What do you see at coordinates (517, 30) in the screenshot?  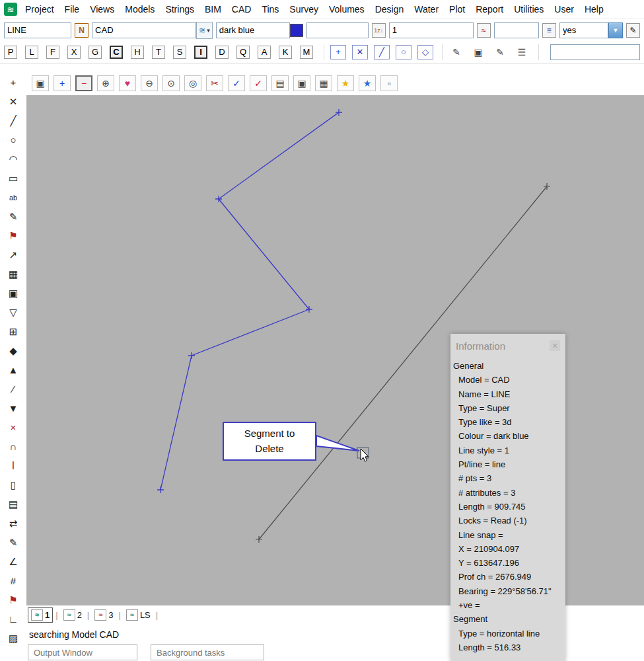 I see `field-6-input` at bounding box center [517, 30].